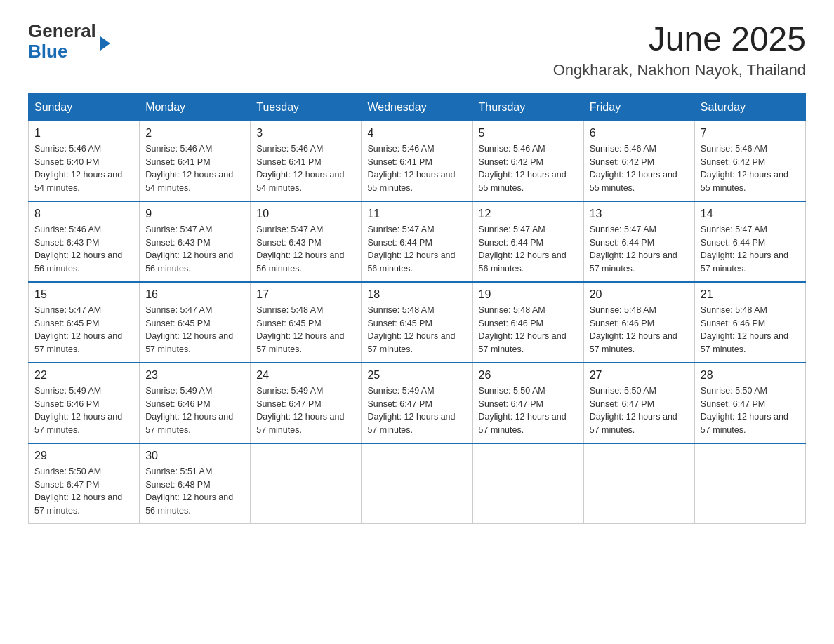 This screenshot has height=644, width=834. I want to click on table-row: 26 Sunrise: 5:50 AM Sunset: 6:47 PM Dayl…, so click(528, 403).